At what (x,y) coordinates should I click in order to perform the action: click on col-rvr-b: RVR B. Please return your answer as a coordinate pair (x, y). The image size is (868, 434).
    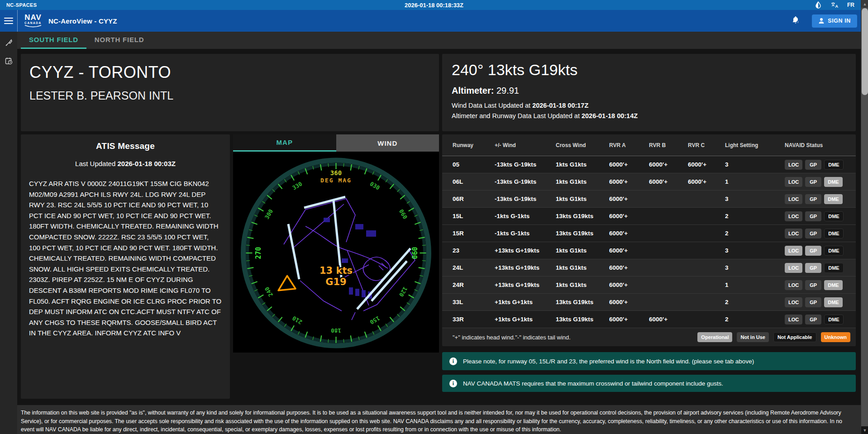
    Looking at the image, I should click on (668, 145).